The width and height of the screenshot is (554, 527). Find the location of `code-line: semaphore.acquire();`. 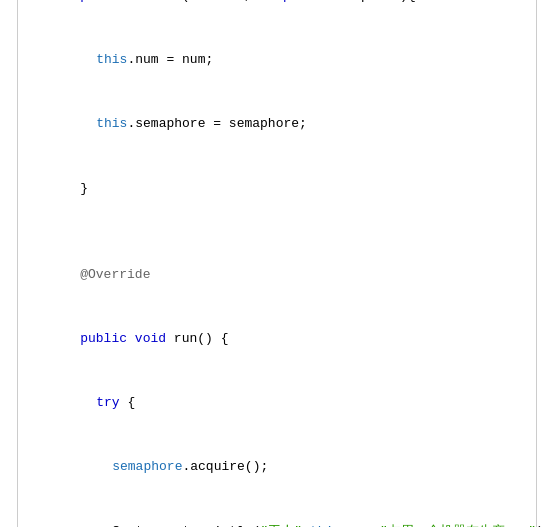

code-line: semaphore.acquire(); is located at coordinates (277, 467).